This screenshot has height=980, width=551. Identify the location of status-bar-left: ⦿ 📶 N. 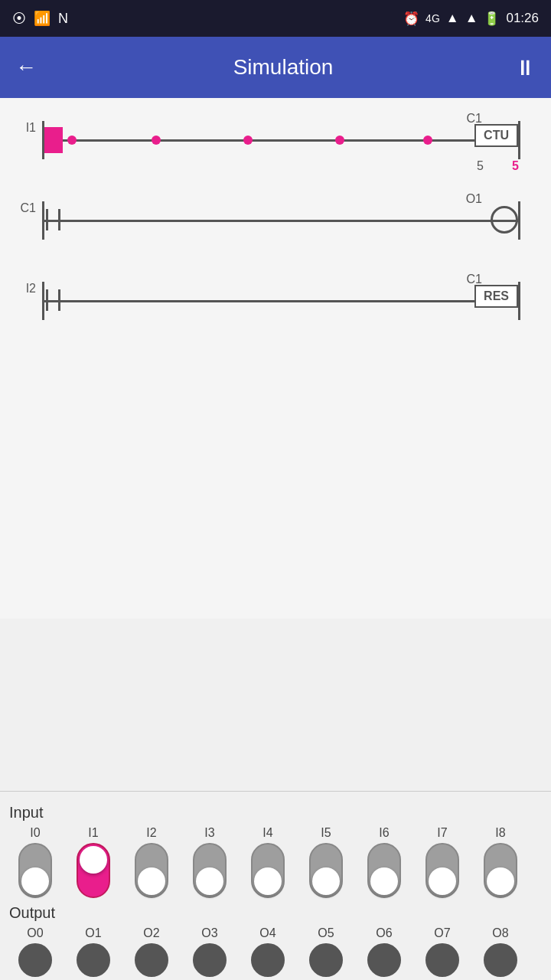
(40, 18).